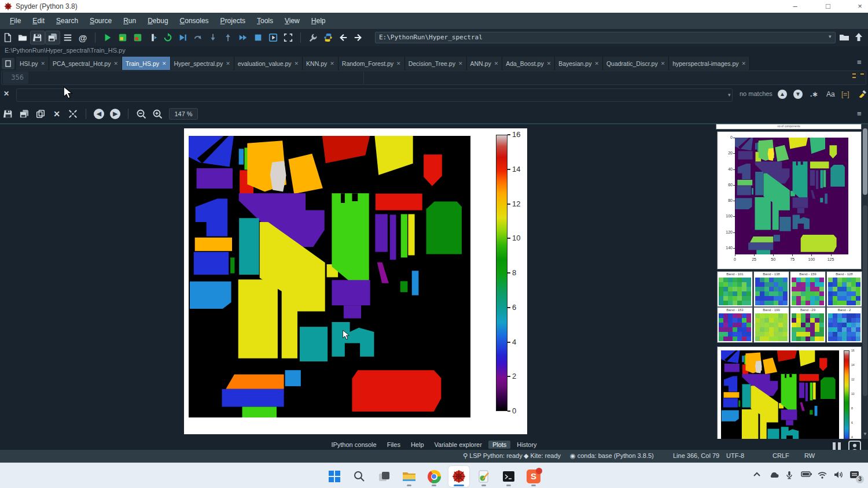  Describe the element at coordinates (233, 21) in the screenshot. I see `menu-projects: Projects` at that location.